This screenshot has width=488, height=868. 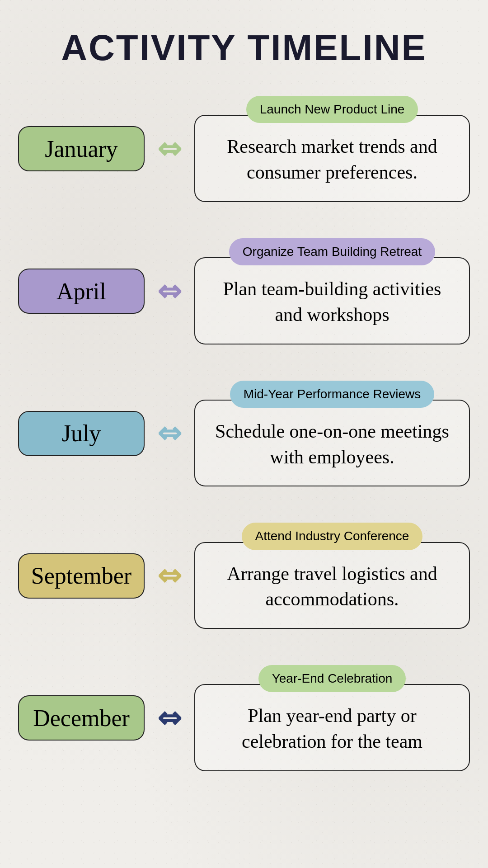 What do you see at coordinates (244, 434) in the screenshot?
I see `timeline-row: July ⇔ Mid-Year Performance Reviews Sche…` at bounding box center [244, 434].